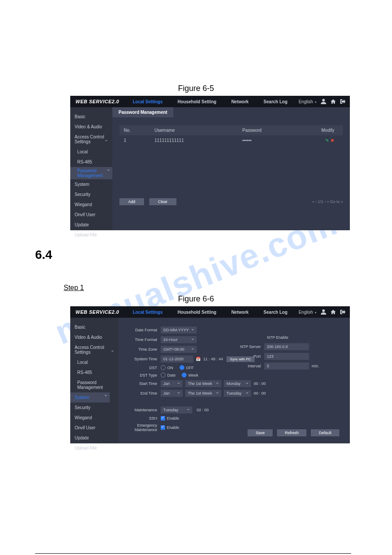  What do you see at coordinates (198, 130) in the screenshot?
I see `col-username: Username` at bounding box center [198, 130].